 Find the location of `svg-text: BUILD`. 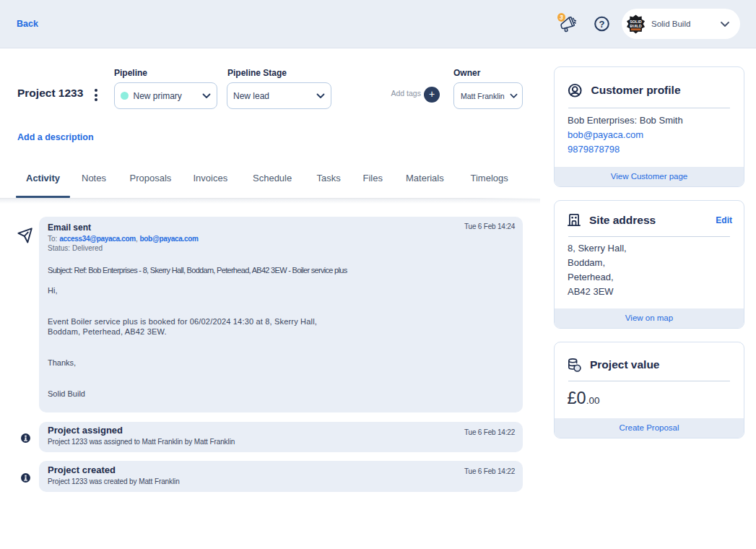

svg-text: BUILD is located at coordinates (635, 26).